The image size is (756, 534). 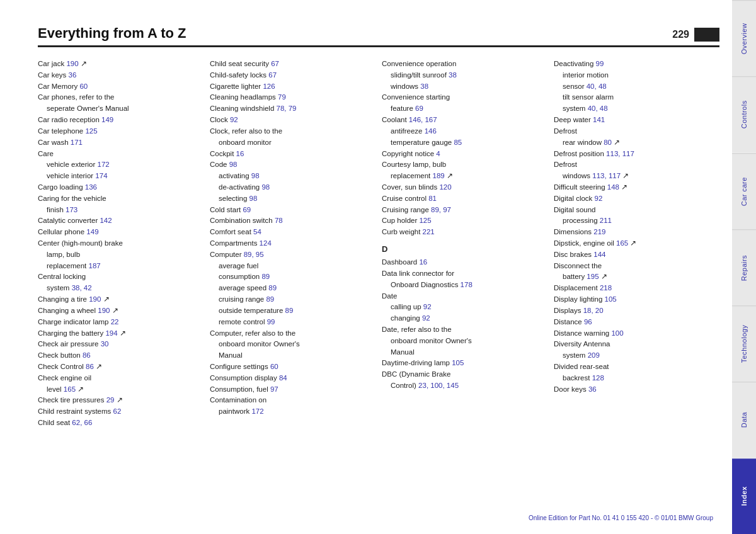 What do you see at coordinates (465, 98) in the screenshot?
I see `list-item: Convenience starting` at bounding box center [465, 98].